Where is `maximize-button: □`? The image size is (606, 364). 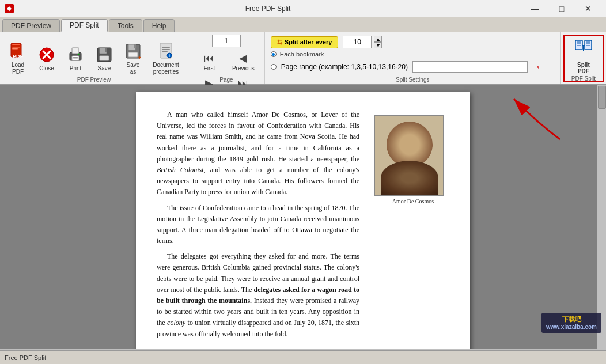 maximize-button: □ is located at coordinates (562, 9).